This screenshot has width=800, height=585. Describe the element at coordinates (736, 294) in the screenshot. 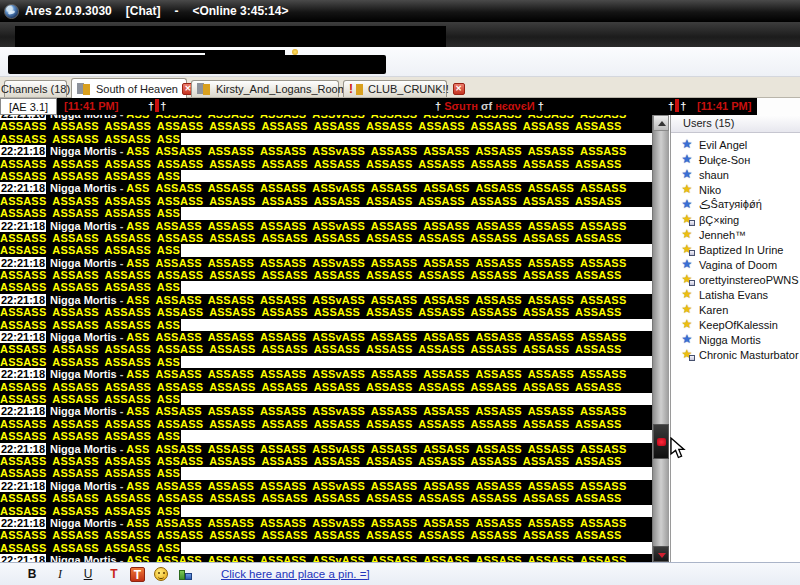

I see `user-item: ★ Latisha Evans` at that location.